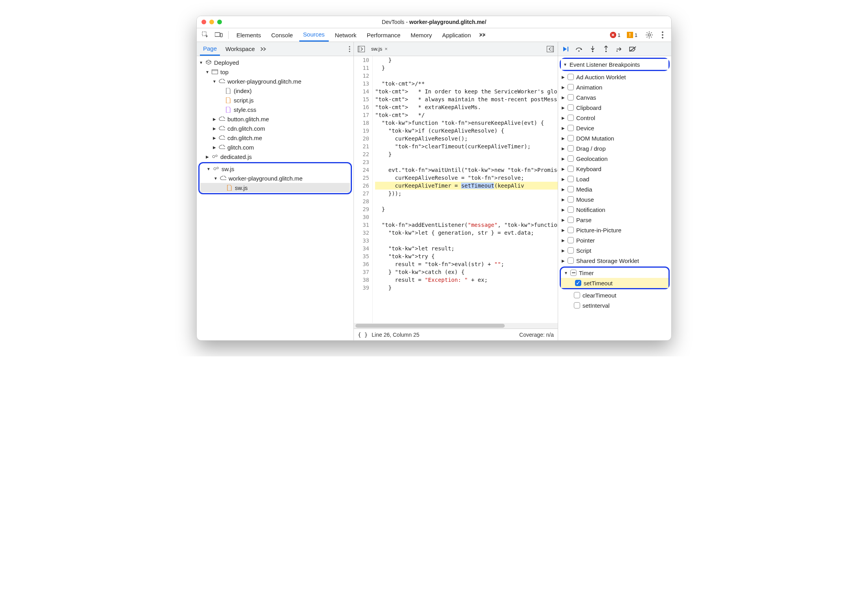 The width and height of the screenshot is (868, 595). Describe the element at coordinates (578, 283) in the screenshot. I see `checkbox-checked-icon: ✓` at that location.